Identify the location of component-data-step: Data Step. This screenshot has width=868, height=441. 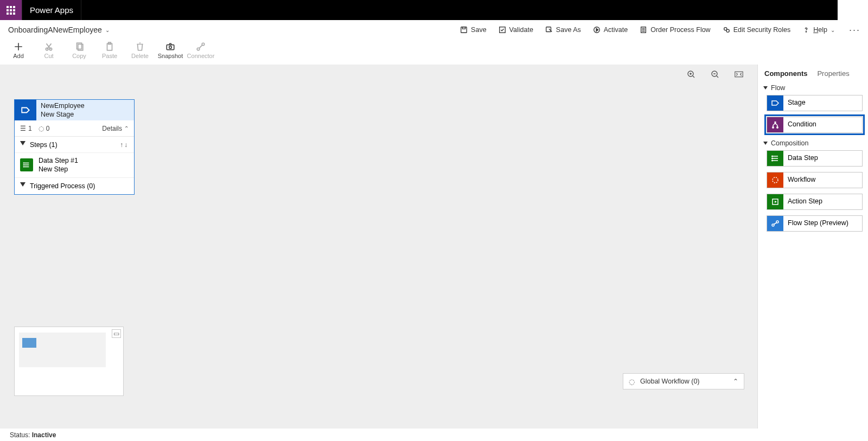
(815, 158).